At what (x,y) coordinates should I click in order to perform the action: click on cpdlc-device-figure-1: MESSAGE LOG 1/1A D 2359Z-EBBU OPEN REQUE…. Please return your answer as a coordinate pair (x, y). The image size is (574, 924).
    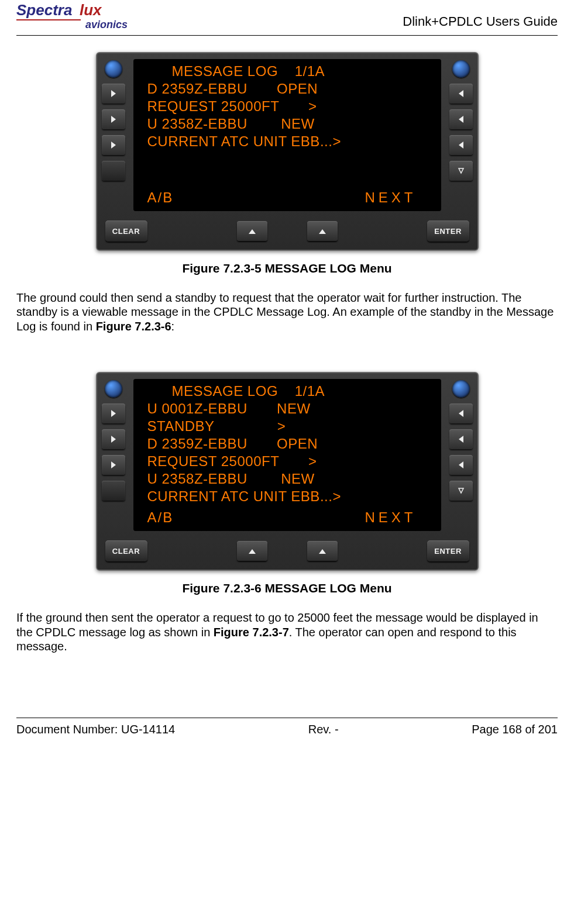
    Looking at the image, I should click on (287, 151).